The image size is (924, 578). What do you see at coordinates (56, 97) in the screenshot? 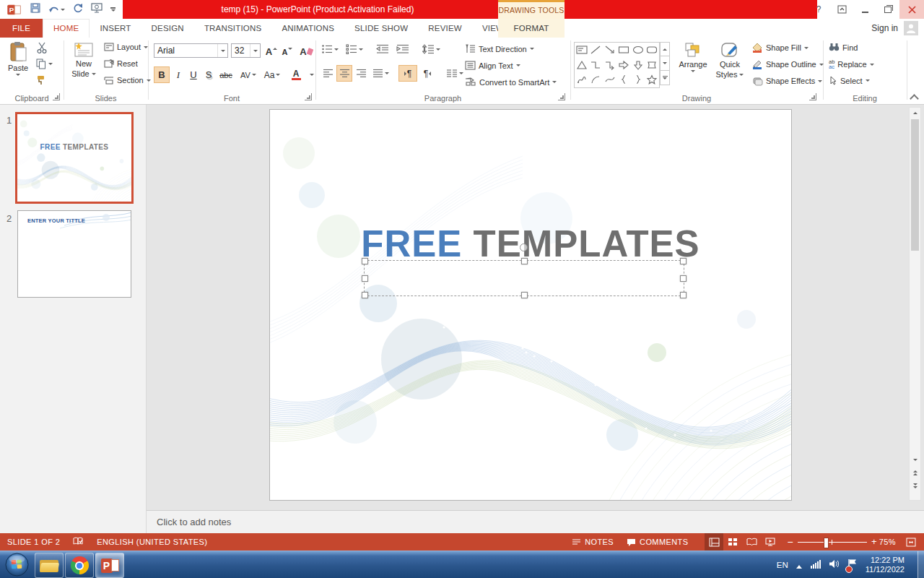
I see `clipboard-dialog-launcher` at bounding box center [56, 97].